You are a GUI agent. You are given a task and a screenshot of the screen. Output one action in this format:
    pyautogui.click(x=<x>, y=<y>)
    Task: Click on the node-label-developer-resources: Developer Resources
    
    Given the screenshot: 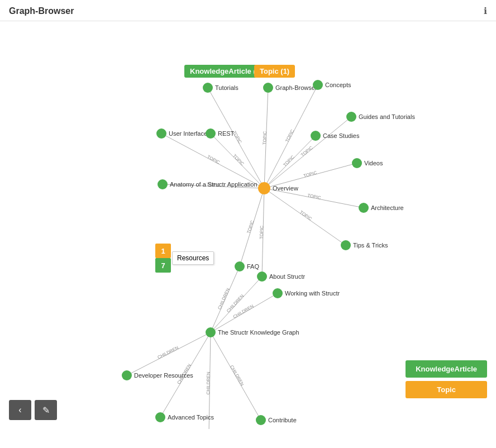 What is the action you would take?
    pyautogui.click(x=164, y=375)
    